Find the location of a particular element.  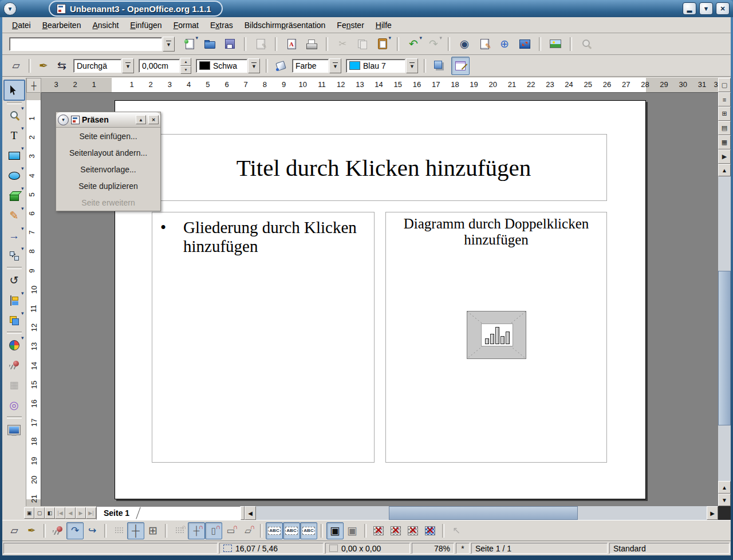

edit-file-button is located at coordinates (261, 44).